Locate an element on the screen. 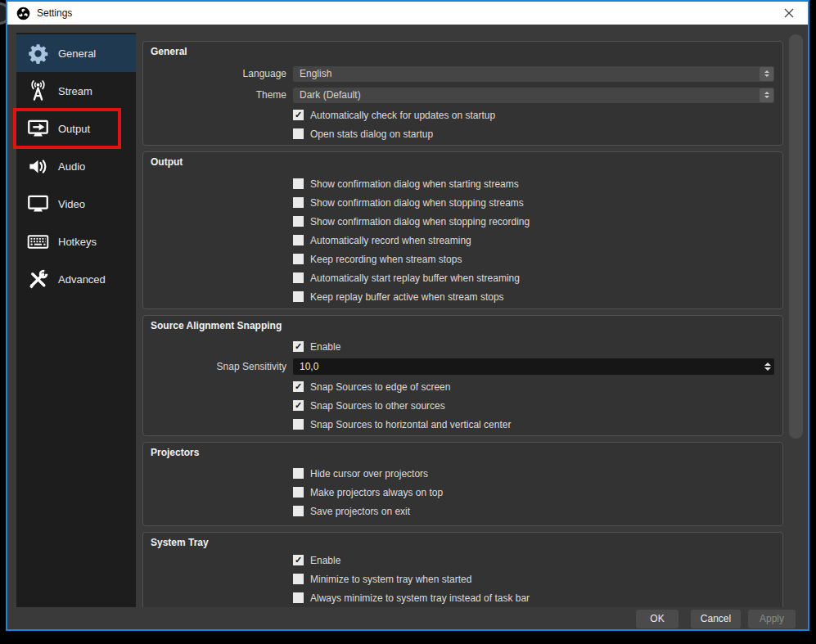 This screenshot has height=644, width=816. hide-cursor-checkbox is located at coordinates (298, 473).